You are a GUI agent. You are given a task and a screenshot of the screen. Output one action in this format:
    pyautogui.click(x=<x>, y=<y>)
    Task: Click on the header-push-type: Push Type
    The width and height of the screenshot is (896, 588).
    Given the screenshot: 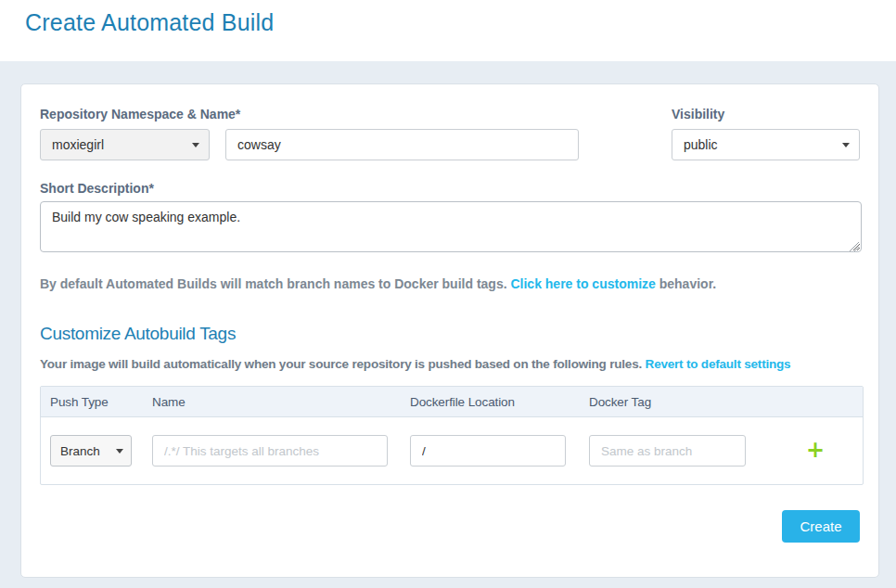 What is the action you would take?
    pyautogui.click(x=101, y=403)
    